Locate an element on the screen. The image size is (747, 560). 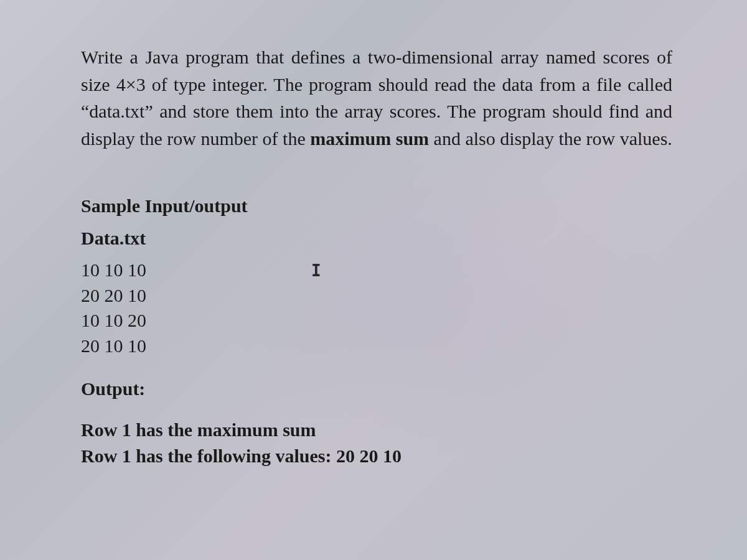
data-row: 10 10 10 is located at coordinates (377, 270).